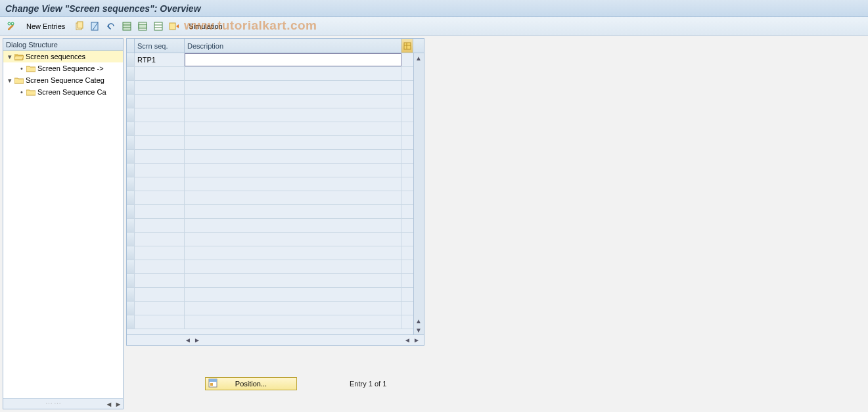  I want to click on toggle-display-change-button, so click(12, 26).